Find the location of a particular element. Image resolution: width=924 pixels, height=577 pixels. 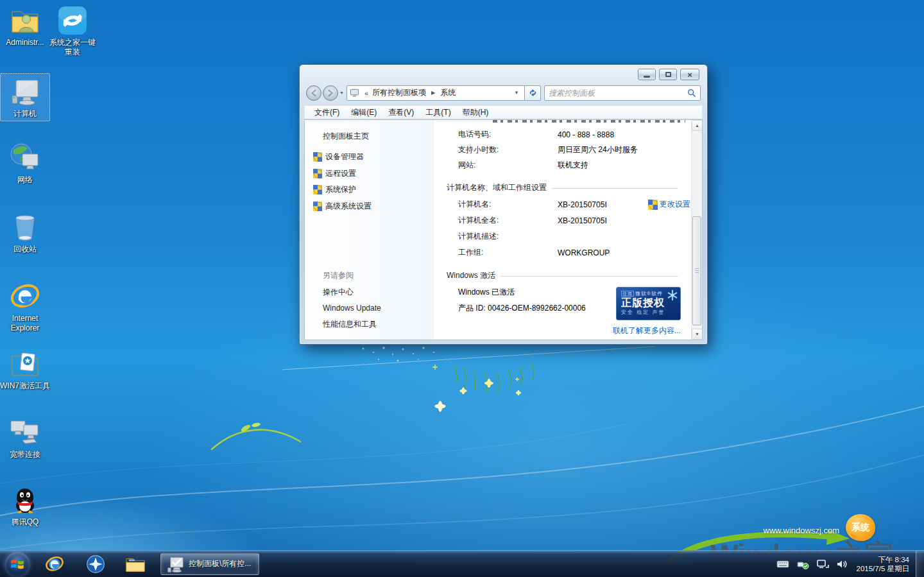

breadcrumb-all-control-panel-items: 所有控制面板项 is located at coordinates (399, 92).